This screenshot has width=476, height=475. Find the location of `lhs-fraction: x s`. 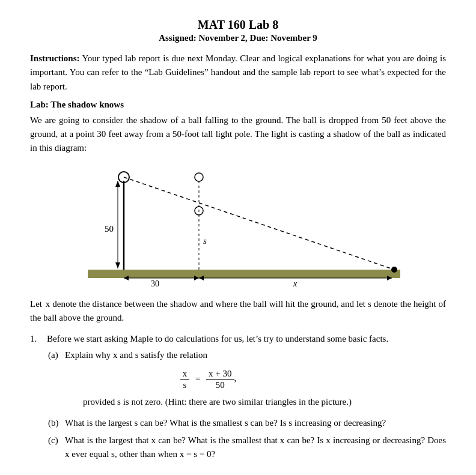

lhs-fraction: x s is located at coordinates (185, 380).